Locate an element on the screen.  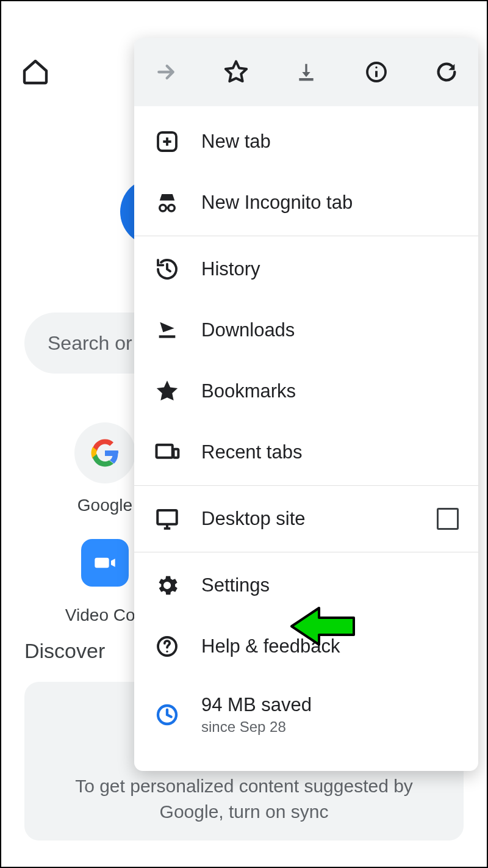
gear-icon is located at coordinates (167, 585).